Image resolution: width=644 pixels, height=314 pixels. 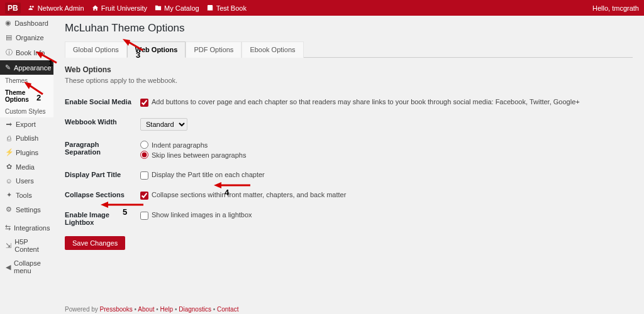 What do you see at coordinates (125, 8) in the screenshot?
I see `top-fruit-label: Fruit University` at bounding box center [125, 8].